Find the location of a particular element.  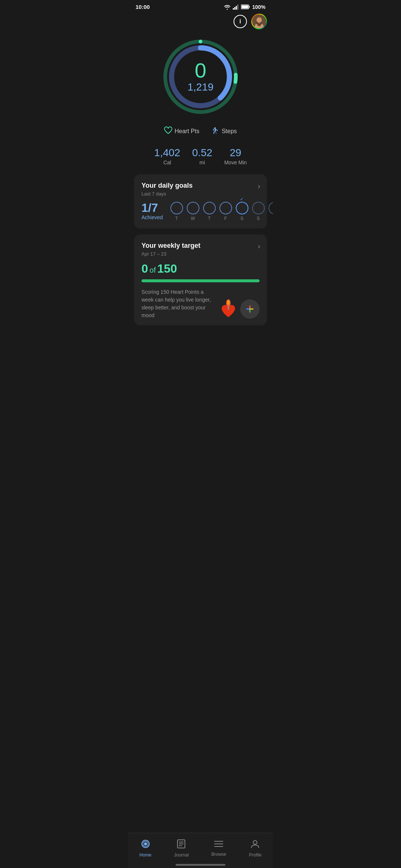

heart-pts-label: Heart Pts is located at coordinates (187, 131).